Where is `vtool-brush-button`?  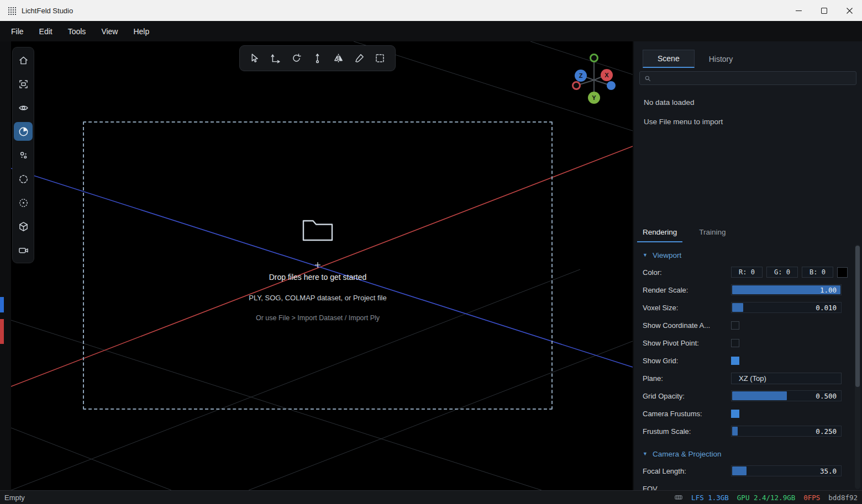 vtool-brush-button is located at coordinates (359, 59).